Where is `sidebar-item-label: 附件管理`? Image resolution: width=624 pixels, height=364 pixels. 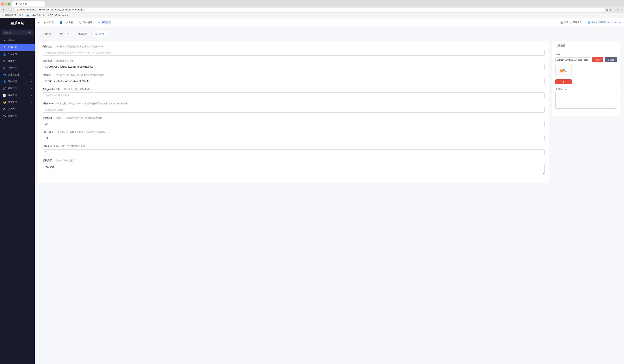 sidebar-item-label: 附件管理 is located at coordinates (12, 61).